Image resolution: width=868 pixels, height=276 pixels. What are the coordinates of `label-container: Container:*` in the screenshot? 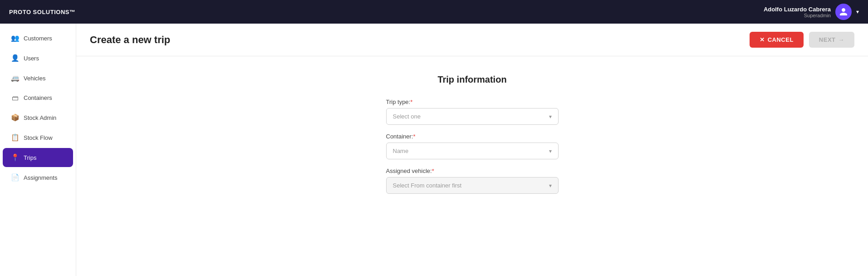 It's located at (472, 136).